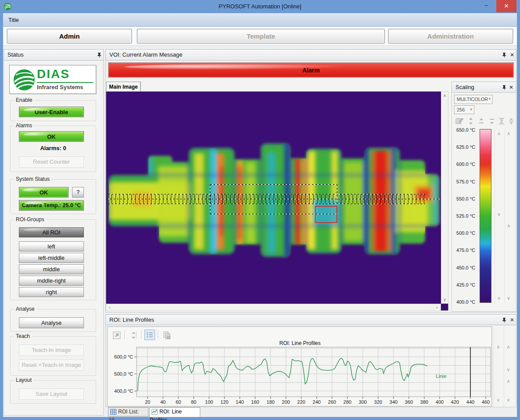 This screenshot has height=420, width=520. I want to click on copy-chart-button, so click(166, 335).